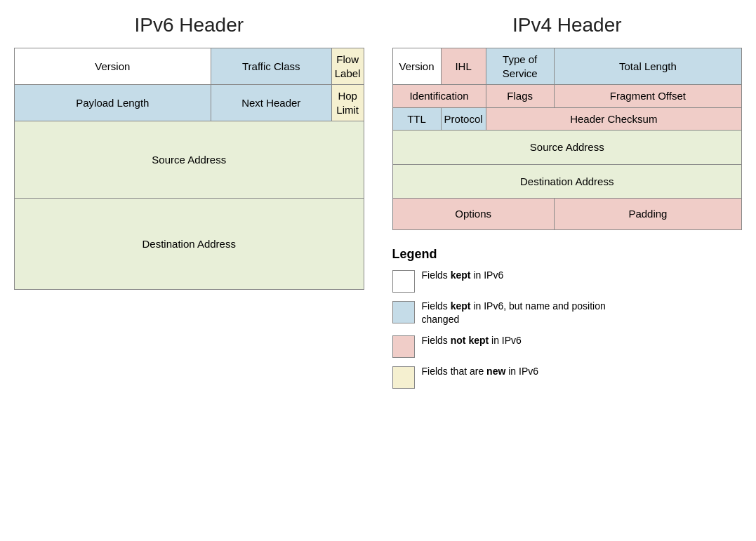 This screenshot has height=541, width=756. I want to click on table-row: Version Traffic Class Flow Label, so click(190, 67).